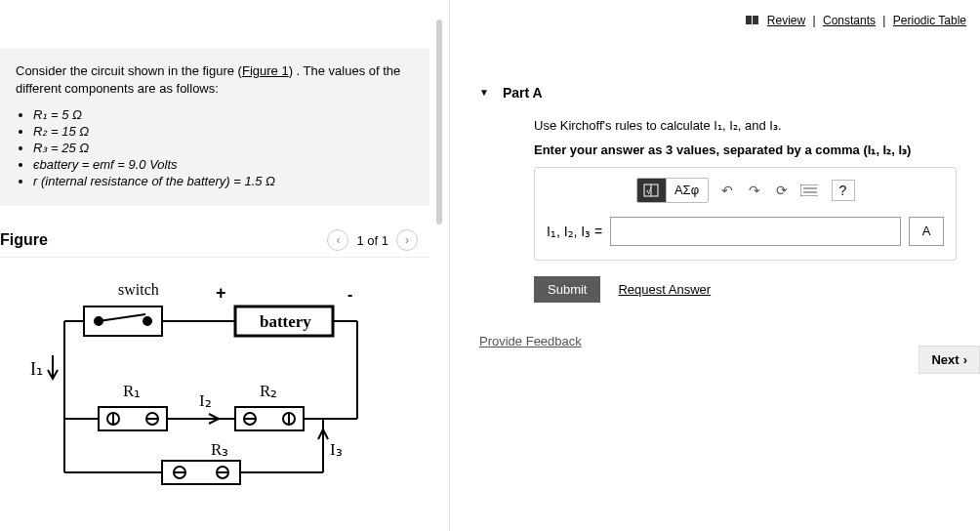 Image resolution: width=980 pixels, height=531 pixels. I want to click on figure-next-button: ›, so click(407, 240).